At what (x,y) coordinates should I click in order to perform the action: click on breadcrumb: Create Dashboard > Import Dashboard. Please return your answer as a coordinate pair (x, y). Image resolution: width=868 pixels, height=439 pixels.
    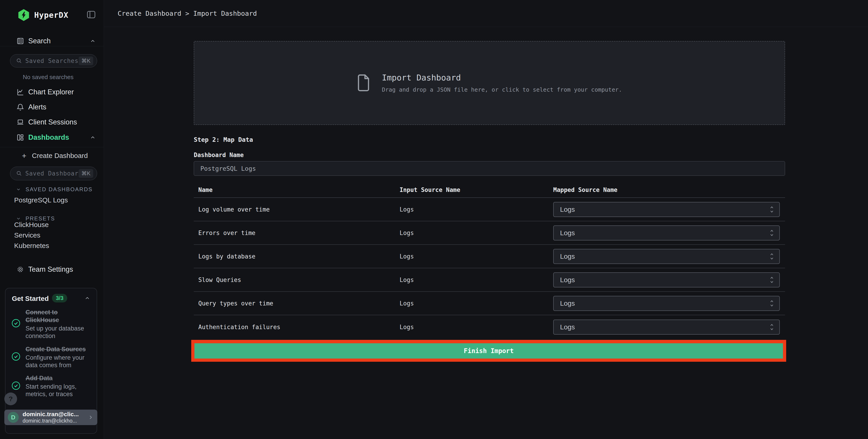
    Looking at the image, I should click on (187, 13).